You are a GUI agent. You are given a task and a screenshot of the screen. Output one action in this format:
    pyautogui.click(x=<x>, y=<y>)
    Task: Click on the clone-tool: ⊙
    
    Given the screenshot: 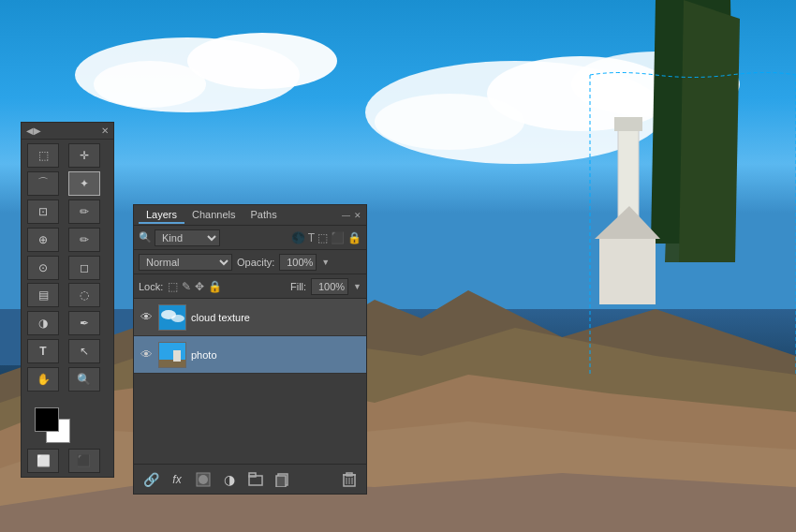 What is the action you would take?
    pyautogui.click(x=43, y=268)
    